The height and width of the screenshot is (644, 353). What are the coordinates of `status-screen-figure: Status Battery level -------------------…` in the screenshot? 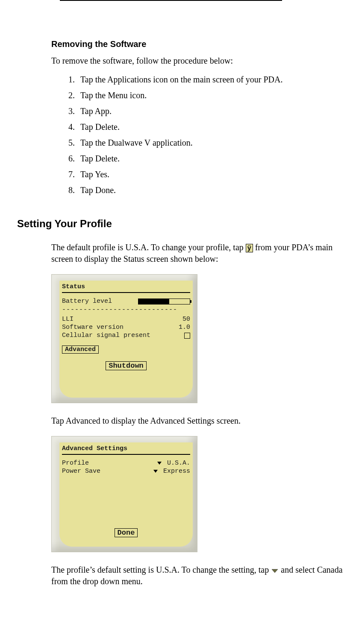 It's located at (124, 339).